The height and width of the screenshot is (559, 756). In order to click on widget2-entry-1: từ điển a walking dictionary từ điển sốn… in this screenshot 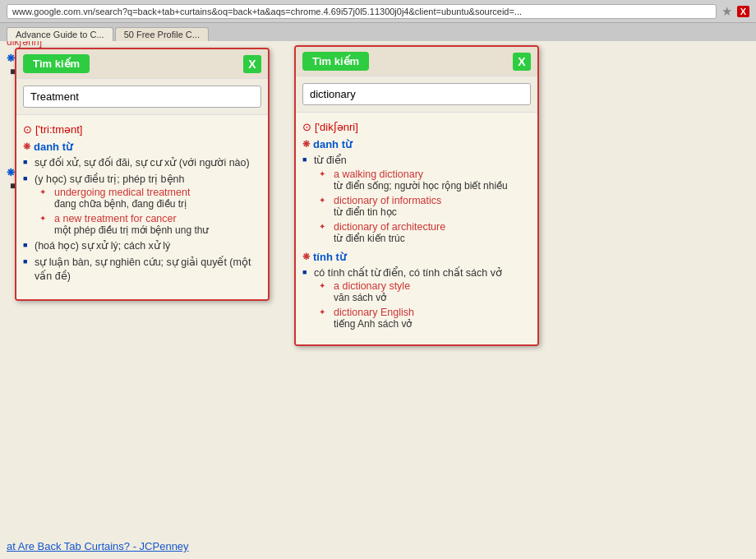, I will do `click(417, 199)`.